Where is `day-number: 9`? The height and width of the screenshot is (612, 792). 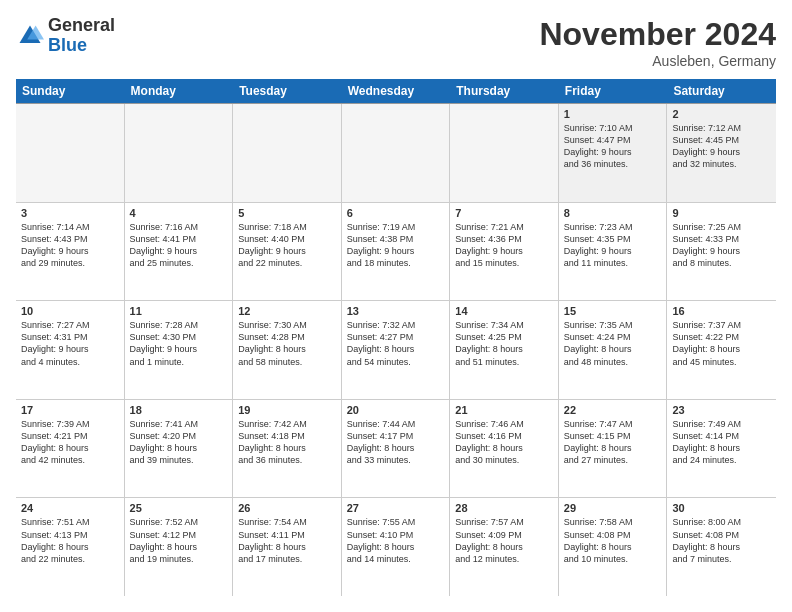
day-number: 9 is located at coordinates (722, 213).